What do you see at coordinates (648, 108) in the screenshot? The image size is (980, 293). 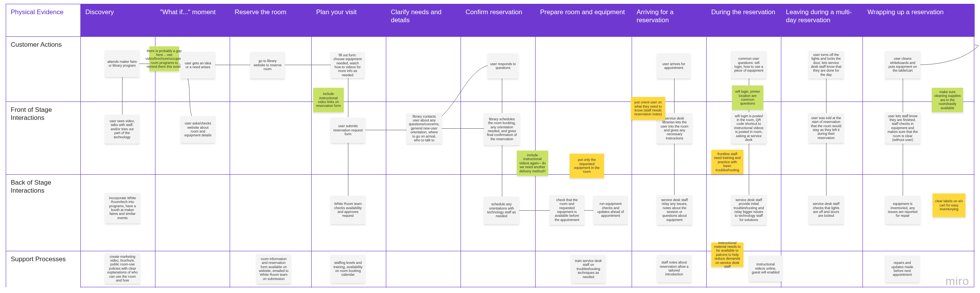 I see `sticky-yn_arriving_orient: just orient user on what they need to kn…` at bounding box center [648, 108].